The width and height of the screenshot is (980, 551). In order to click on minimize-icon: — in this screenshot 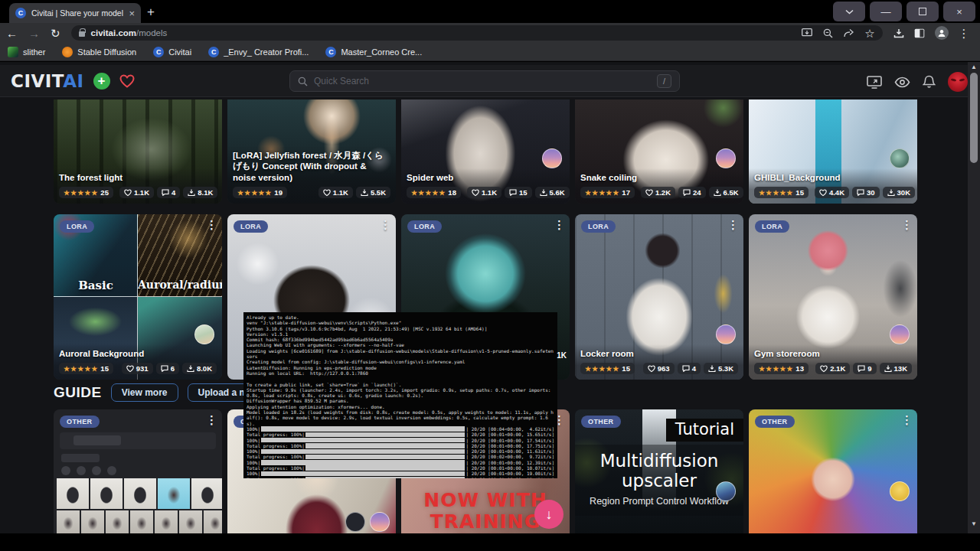, I will do `click(886, 11)`.